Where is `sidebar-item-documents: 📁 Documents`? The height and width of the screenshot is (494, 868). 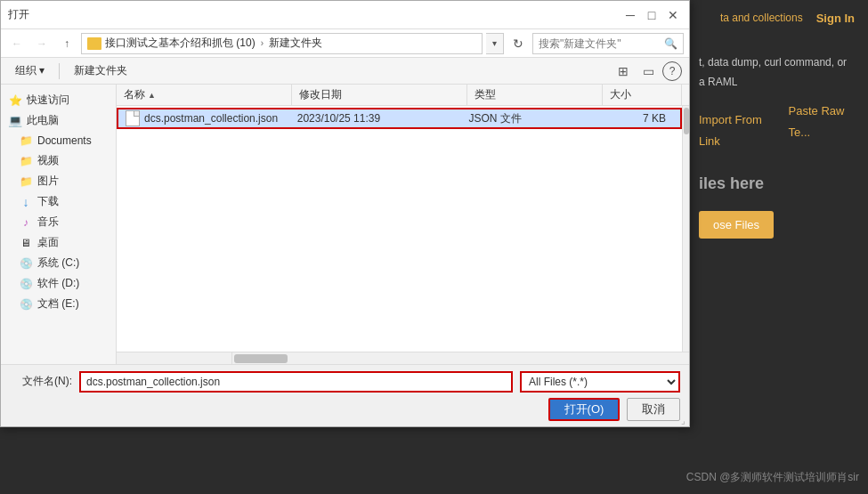 sidebar-item-documents: 📁 Documents is located at coordinates (59, 141).